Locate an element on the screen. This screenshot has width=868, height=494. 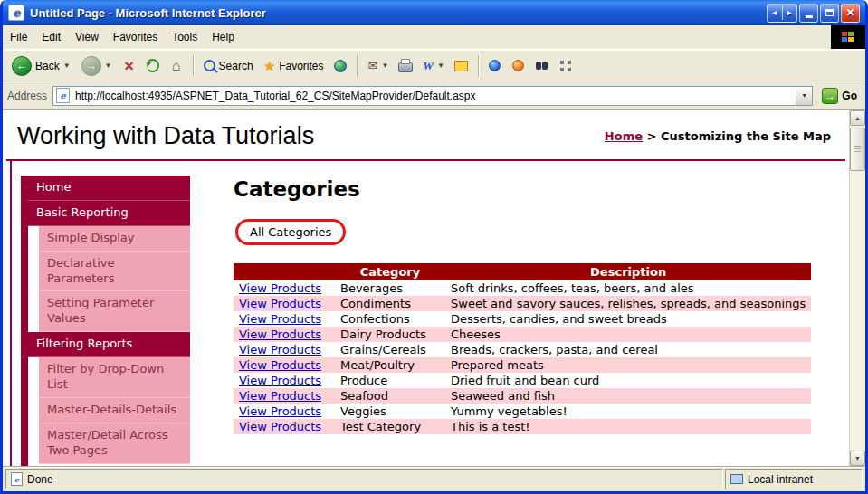
media-button is located at coordinates (340, 66).